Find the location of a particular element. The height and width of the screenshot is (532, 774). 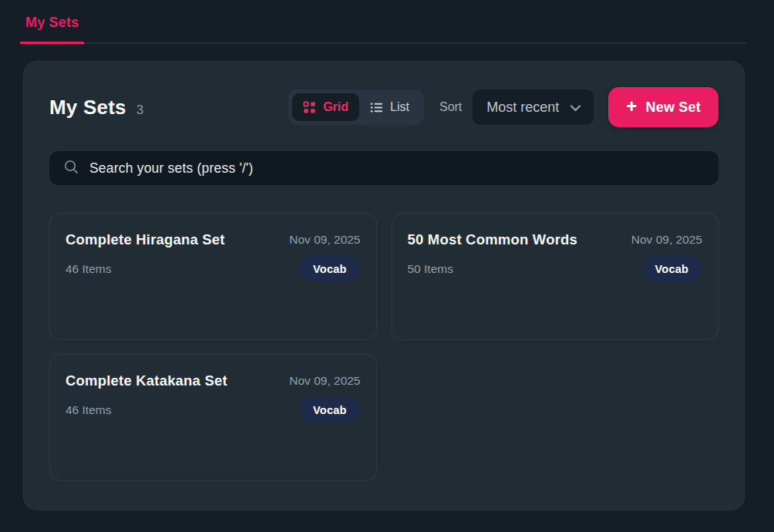

tab-bar: My Sets is located at coordinates (383, 22).